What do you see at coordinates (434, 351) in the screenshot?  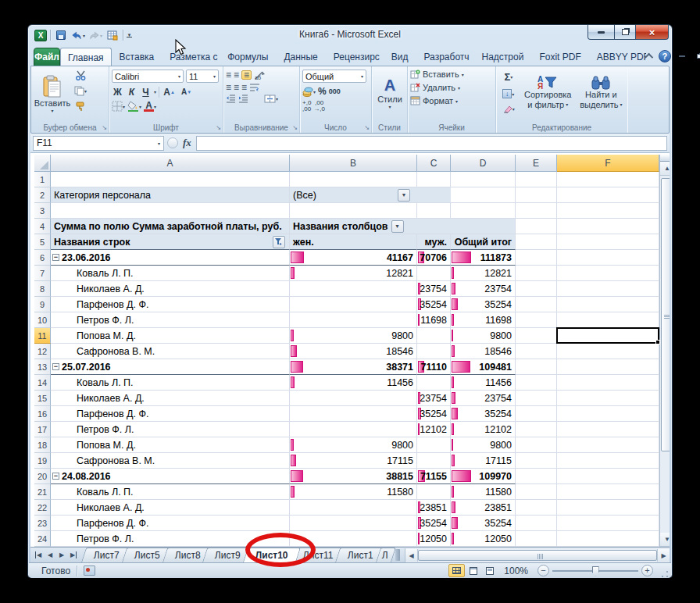 I see `cell-C12` at bounding box center [434, 351].